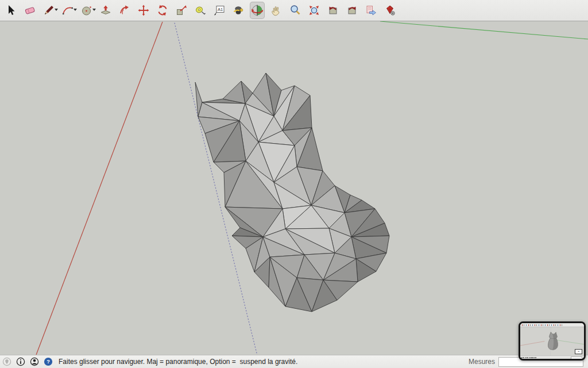  I want to click on pip-window: ⌁, so click(552, 341).